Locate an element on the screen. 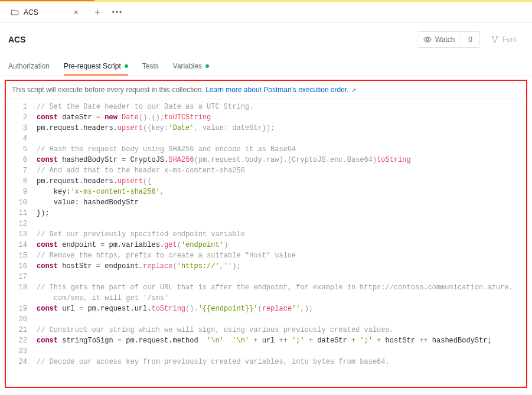 This screenshot has height=395, width=532. fork-button: Fork is located at coordinates (504, 40).